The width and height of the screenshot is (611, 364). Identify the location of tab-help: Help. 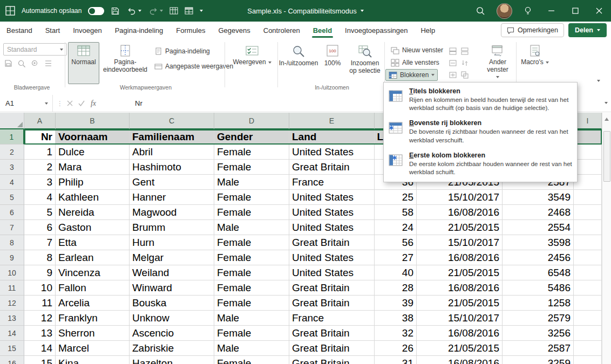
(427, 30).